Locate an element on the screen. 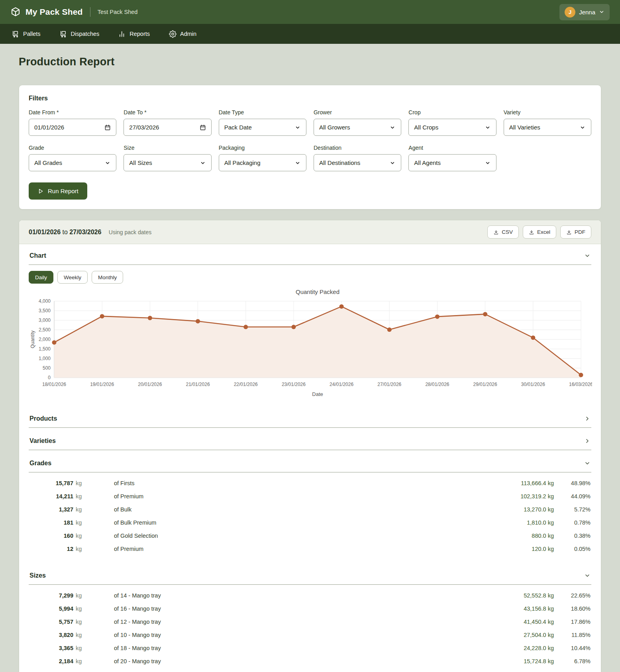 This screenshot has width=620, height=672. filter-field-crop: Crop All Crops is located at coordinates (452, 123).